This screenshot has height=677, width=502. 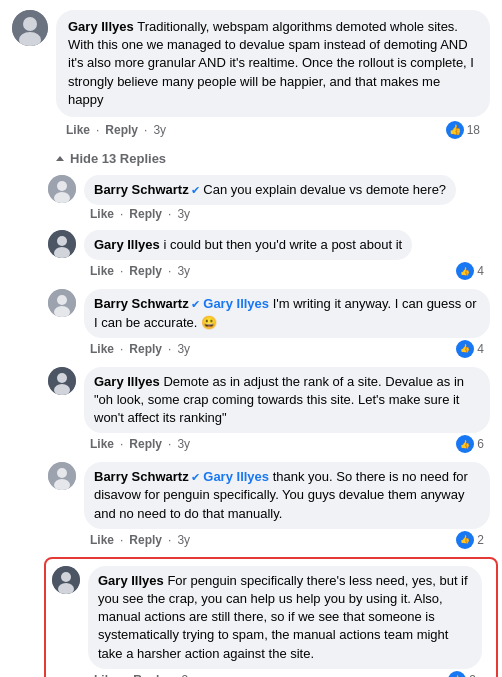 I want to click on reply-body-3: Gary Illyes Demote as in adjust the rank…, so click(x=287, y=412).